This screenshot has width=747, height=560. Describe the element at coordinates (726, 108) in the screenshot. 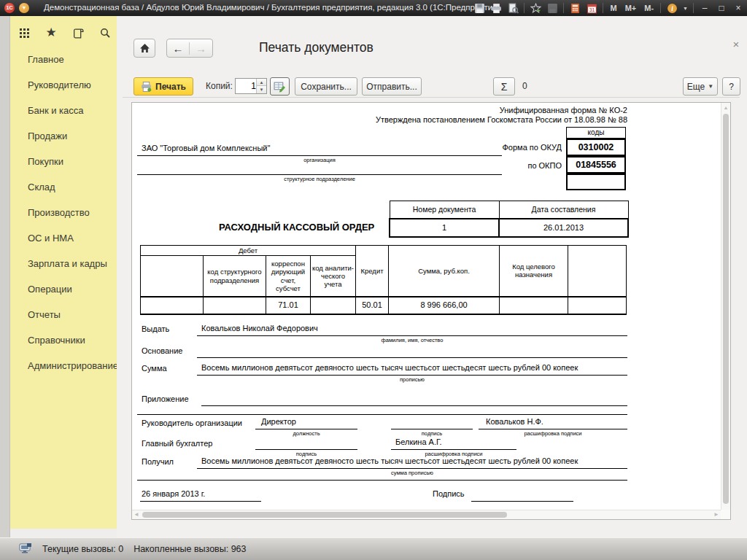

I see `scroll-up-icon: ▲` at that location.